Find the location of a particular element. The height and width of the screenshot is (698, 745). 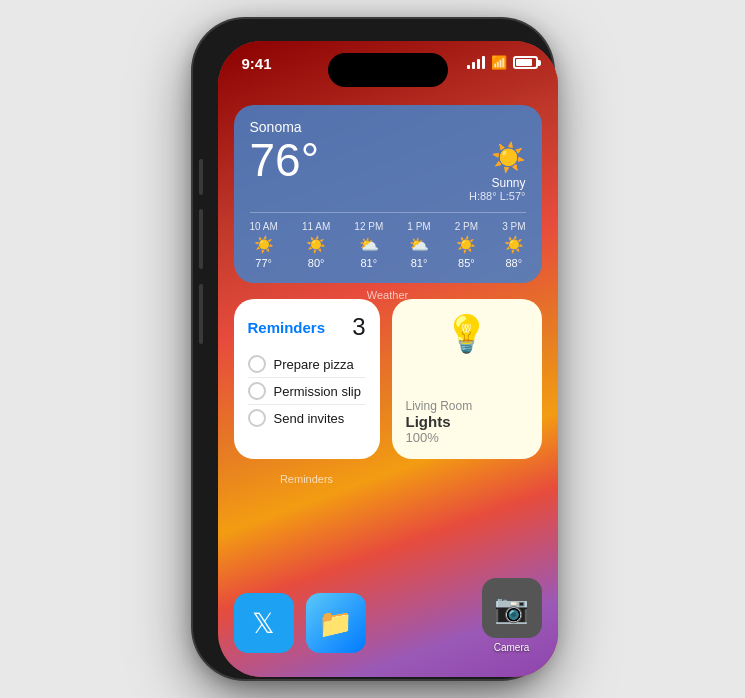

lights-info: Living Room Lights 100% is located at coordinates (467, 422).